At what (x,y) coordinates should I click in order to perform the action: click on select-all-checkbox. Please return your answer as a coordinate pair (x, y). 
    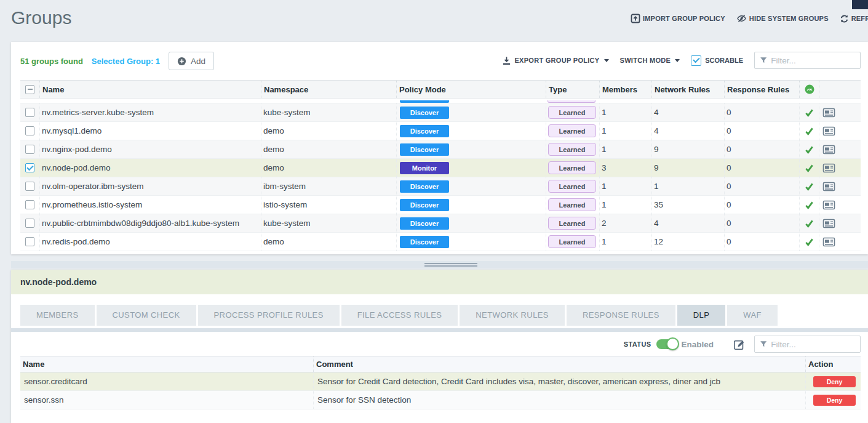
    Looking at the image, I should click on (30, 90).